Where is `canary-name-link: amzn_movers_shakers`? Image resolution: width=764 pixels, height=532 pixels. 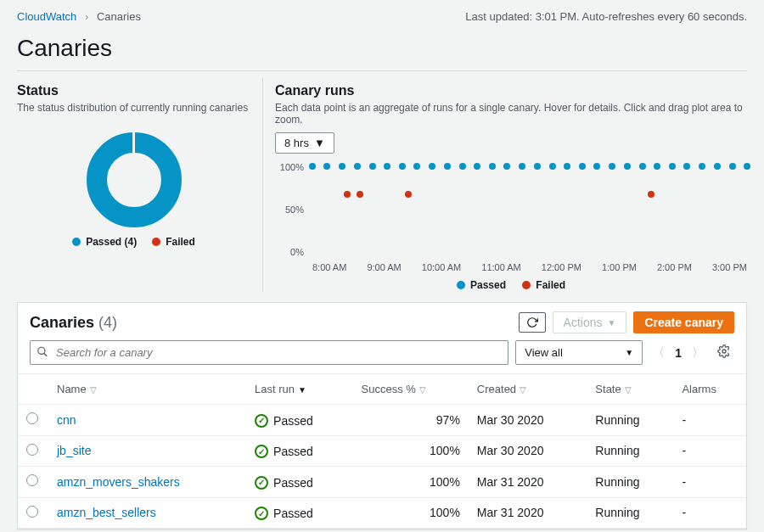
canary-name-link: amzn_movers_shakers is located at coordinates (119, 482).